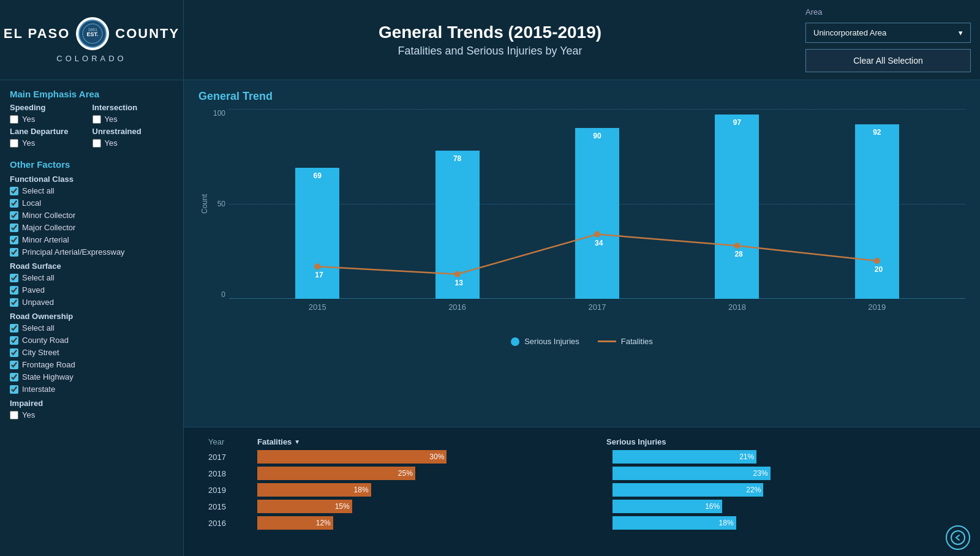 The image size is (980, 556). What do you see at coordinates (45, 240) in the screenshot?
I see `functional-class-label-4: Minor Arterial` at bounding box center [45, 240].